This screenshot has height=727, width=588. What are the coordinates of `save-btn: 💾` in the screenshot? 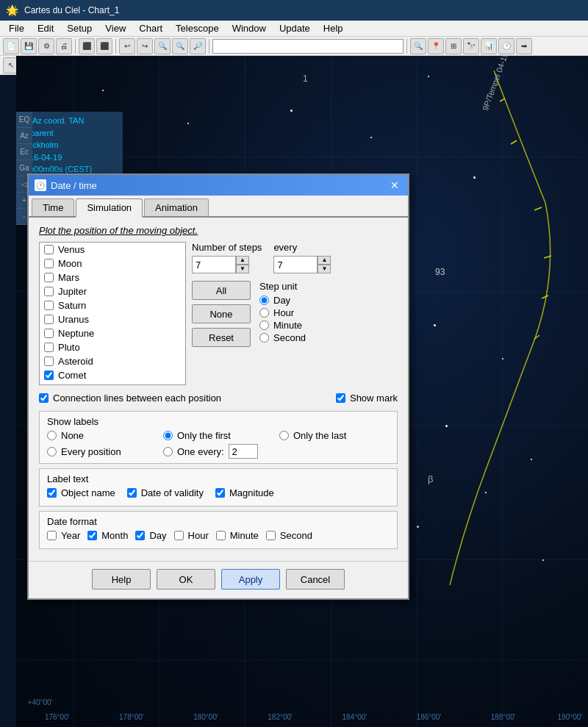 It's located at (29, 46).